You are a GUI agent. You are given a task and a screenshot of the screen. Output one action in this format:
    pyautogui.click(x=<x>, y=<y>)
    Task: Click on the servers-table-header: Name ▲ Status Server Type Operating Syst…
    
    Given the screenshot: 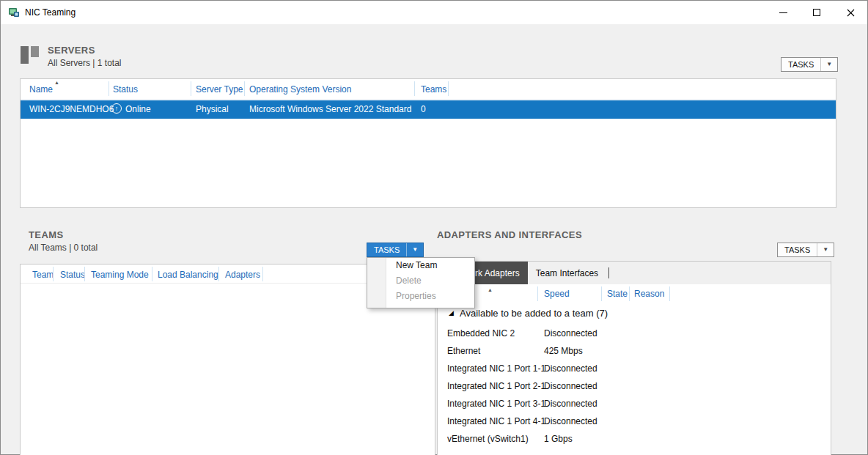 What is the action you would take?
    pyautogui.click(x=428, y=89)
    